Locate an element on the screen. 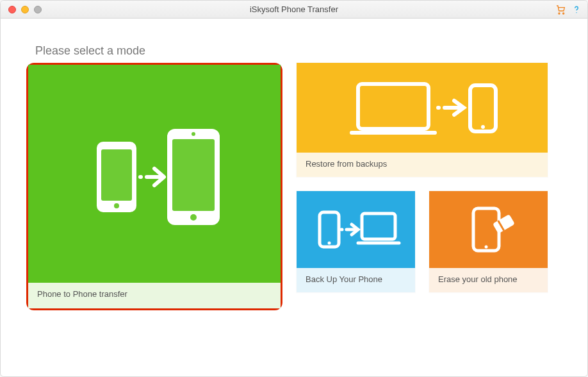 This screenshot has height=377, width=588. backup-icon is located at coordinates (356, 230).